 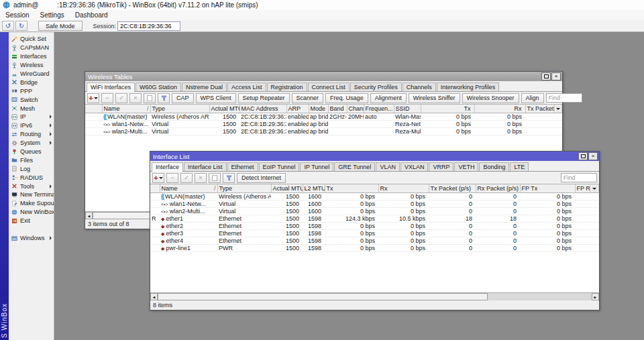 I want to click on table-row: R ◆ether1 Ethernet 1500 1598 124.3 kbps …, so click(x=374, y=219).